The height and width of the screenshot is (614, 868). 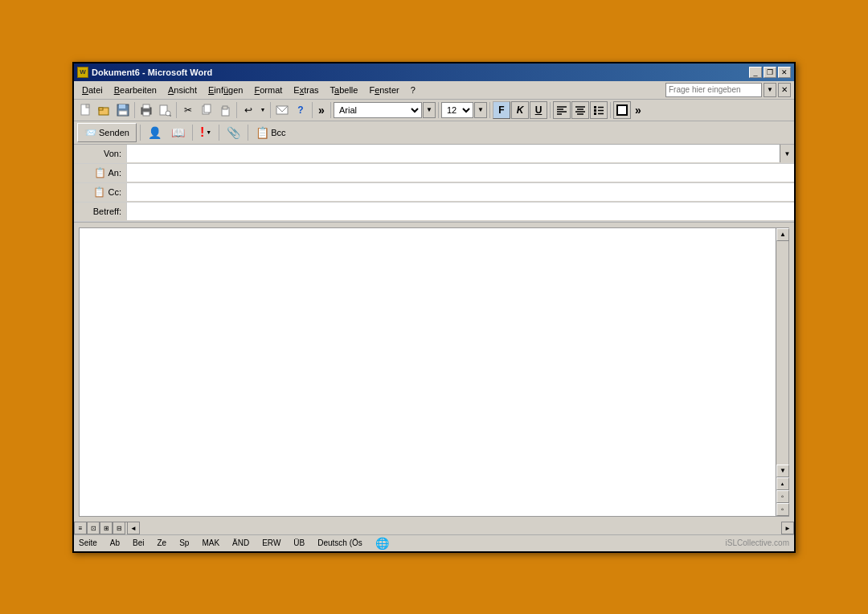 What do you see at coordinates (104, 110) in the screenshot?
I see `open-button` at bounding box center [104, 110].